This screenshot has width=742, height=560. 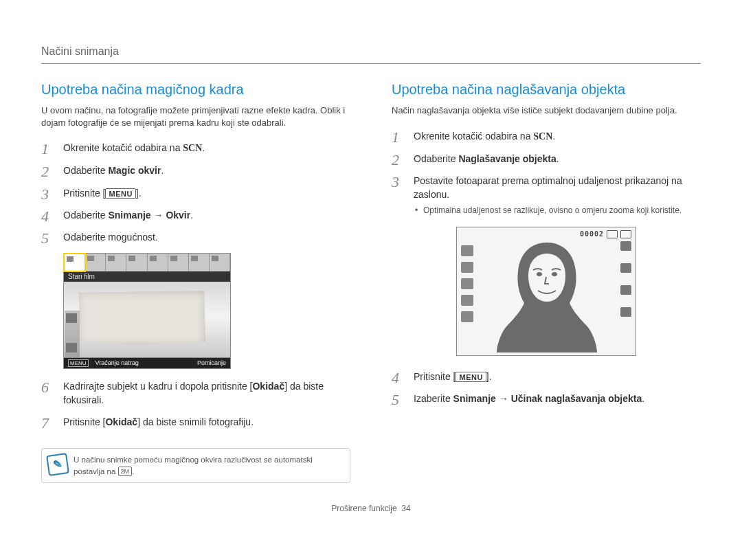 What do you see at coordinates (547, 294) in the screenshot?
I see `portrait-illustration` at bounding box center [547, 294].